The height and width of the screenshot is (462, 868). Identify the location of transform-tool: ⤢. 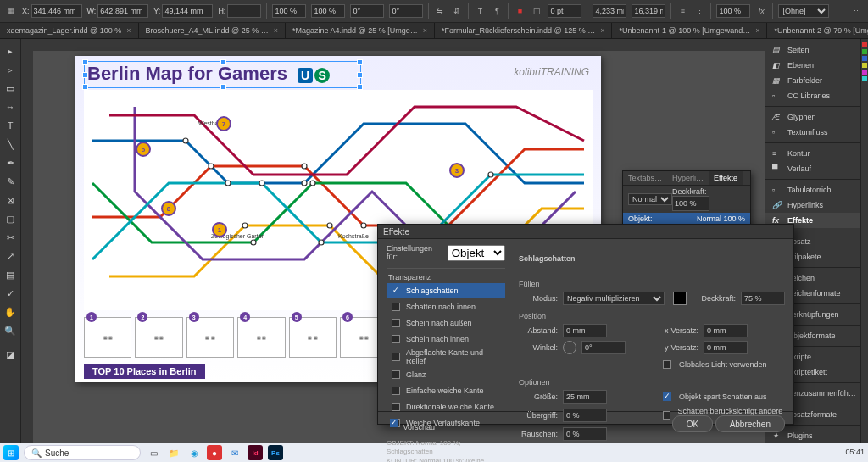
(10, 256).